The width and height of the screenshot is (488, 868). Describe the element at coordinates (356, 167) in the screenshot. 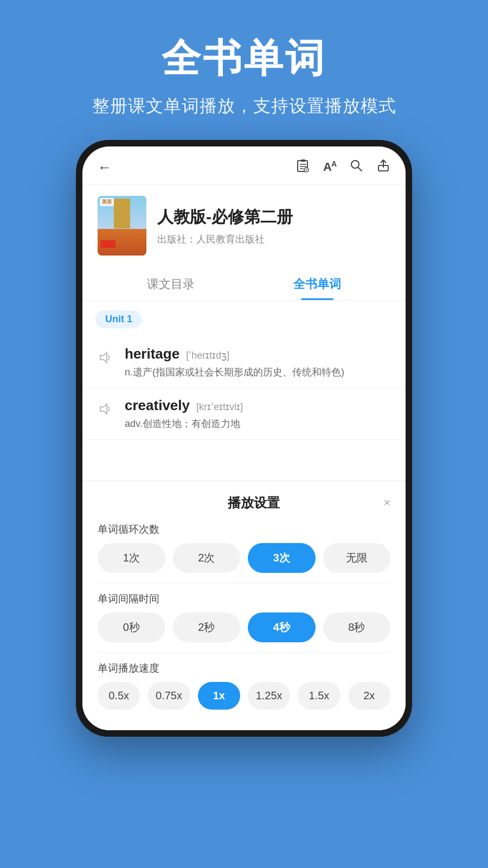

I see `search-icon` at that location.